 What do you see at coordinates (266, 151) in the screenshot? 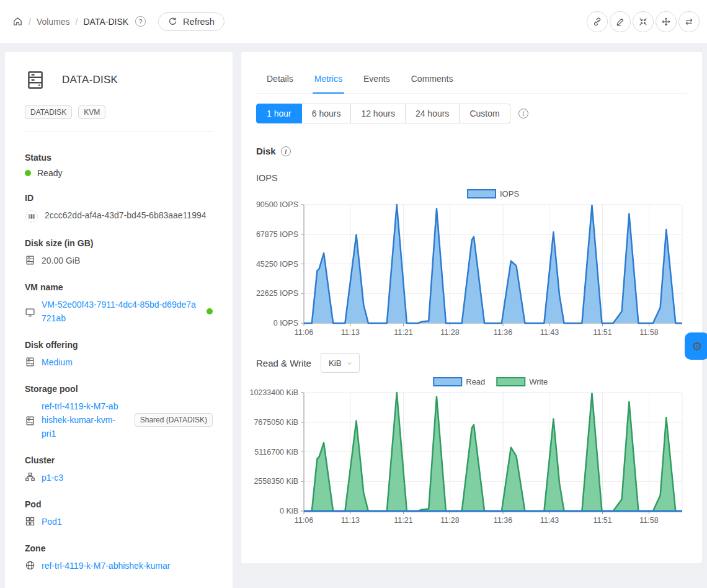
I see `disk-section-label: Disk` at bounding box center [266, 151].